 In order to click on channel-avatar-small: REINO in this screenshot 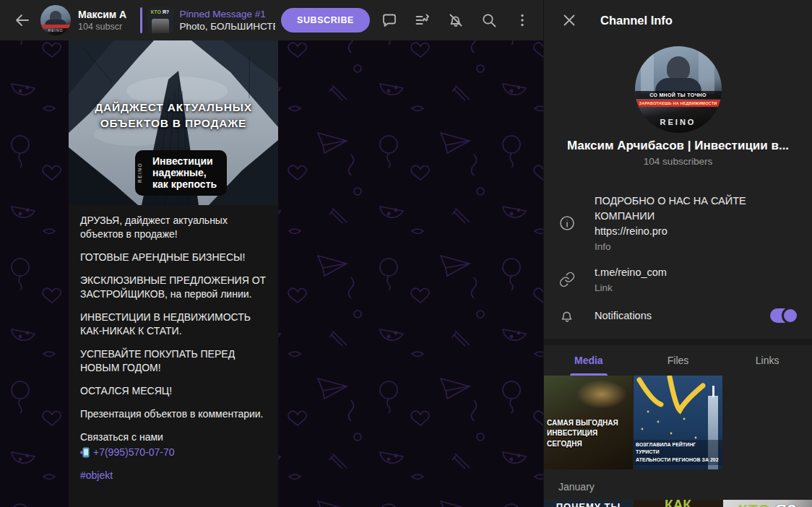, I will do `click(56, 20)`.